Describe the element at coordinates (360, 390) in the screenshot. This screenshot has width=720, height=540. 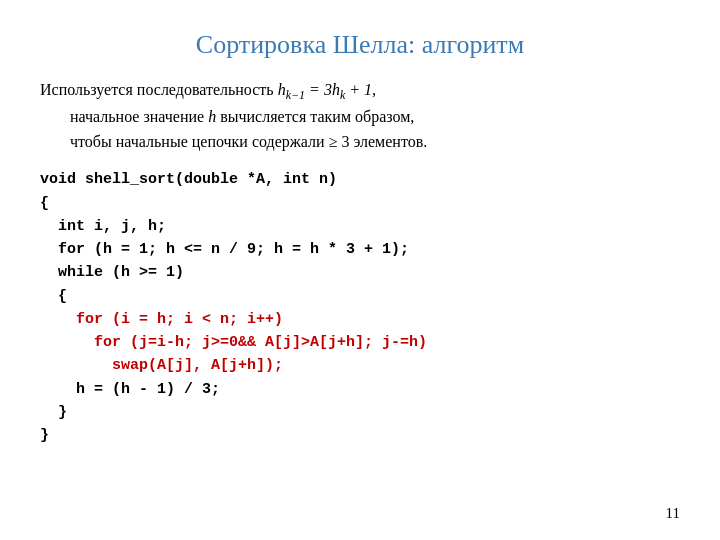
I see `code-line-10: h = (h - 1) / 3;` at that location.